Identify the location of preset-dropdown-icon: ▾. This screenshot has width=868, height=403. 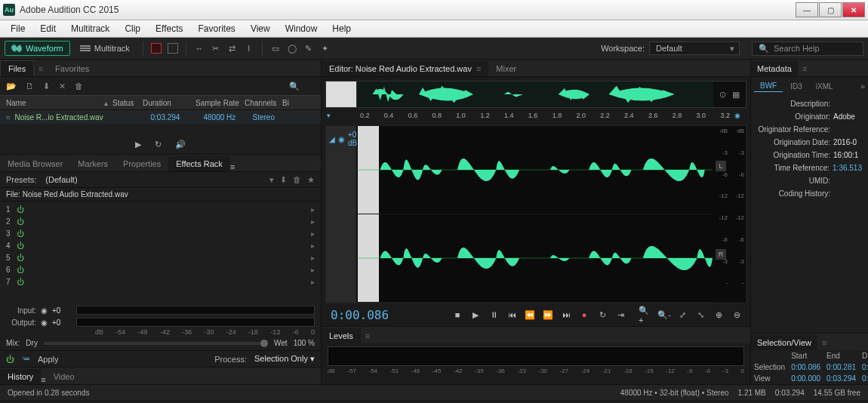
(272, 180).